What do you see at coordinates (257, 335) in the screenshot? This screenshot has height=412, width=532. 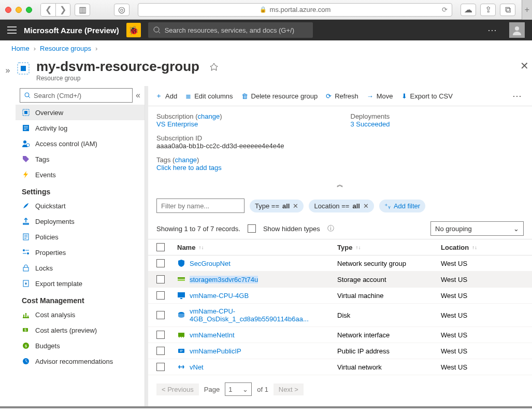 I see `resource-link: vmNameNetInt` at bounding box center [257, 335].